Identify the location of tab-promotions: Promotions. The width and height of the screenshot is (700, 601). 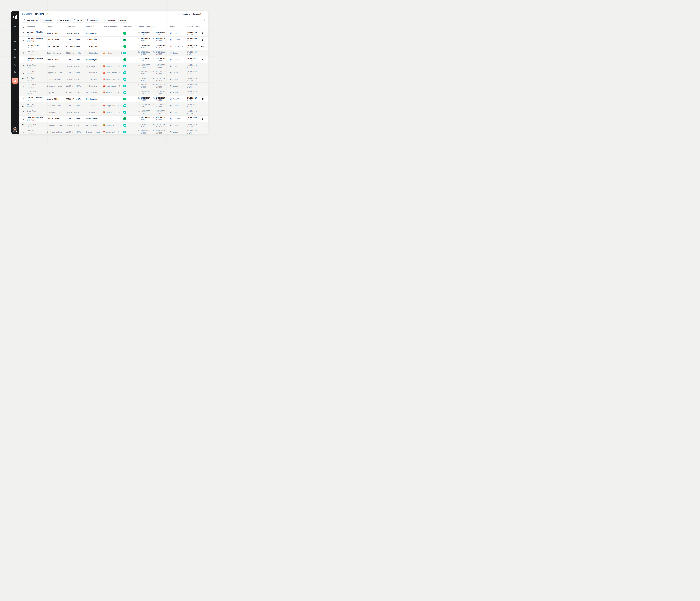
(39, 14).